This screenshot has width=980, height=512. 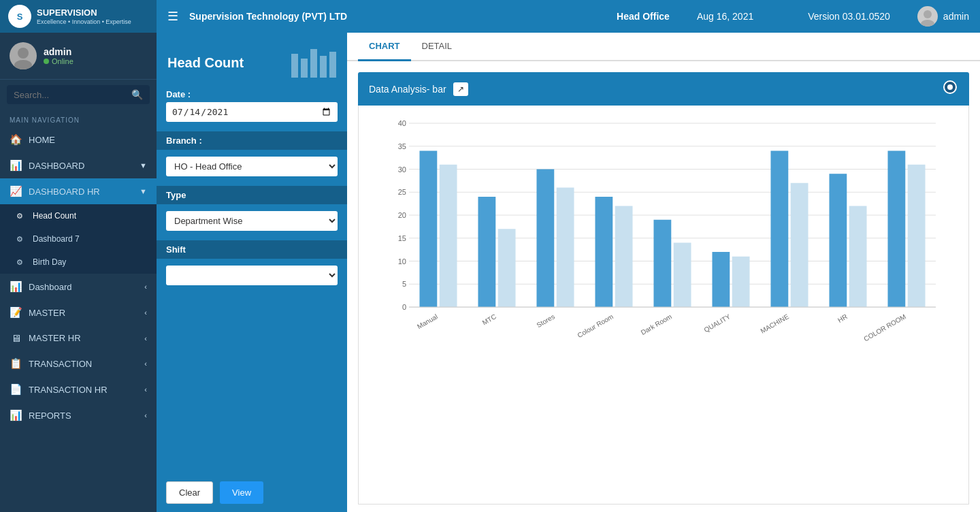 What do you see at coordinates (242, 493) in the screenshot?
I see `view-button: View` at bounding box center [242, 493].